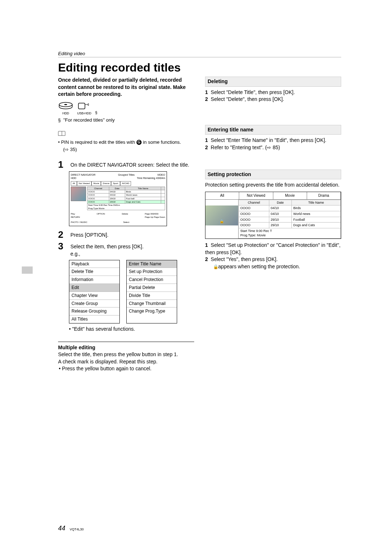 The width and height of the screenshot is (392, 554). What do you see at coordinates (94, 292) in the screenshot?
I see `option-menu: Playback Delete Title Information Edit C…` at bounding box center [94, 292].